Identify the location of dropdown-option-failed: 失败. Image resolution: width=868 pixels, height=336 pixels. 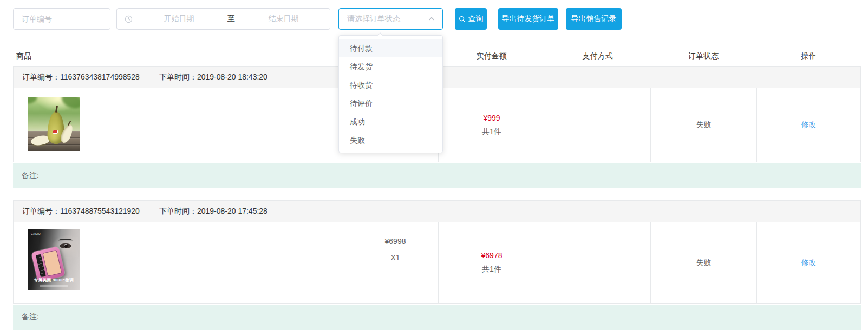
(391, 140).